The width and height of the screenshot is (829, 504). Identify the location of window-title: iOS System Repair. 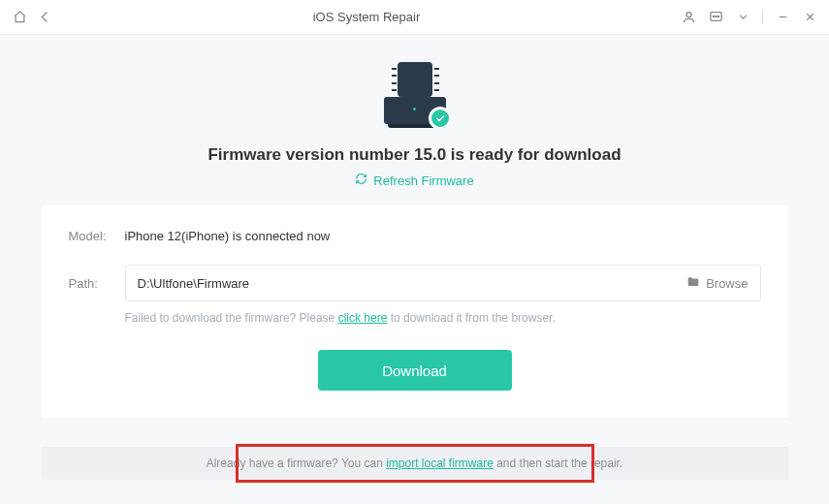
(367, 17).